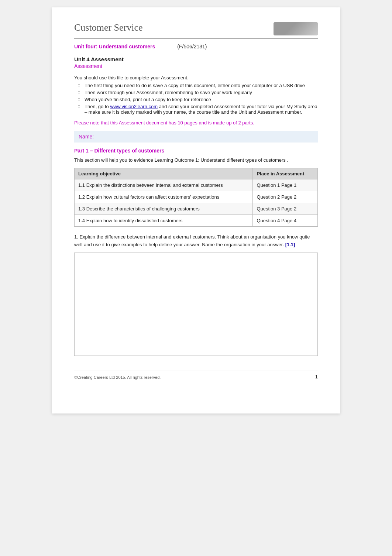 This screenshot has width=392, height=556. I want to click on note-line: Please note that this Assessment documen…, so click(196, 123).